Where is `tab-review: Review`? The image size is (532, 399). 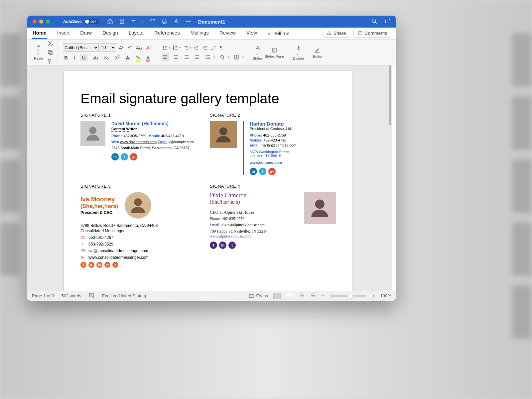 tab-review: Review is located at coordinates (227, 34).